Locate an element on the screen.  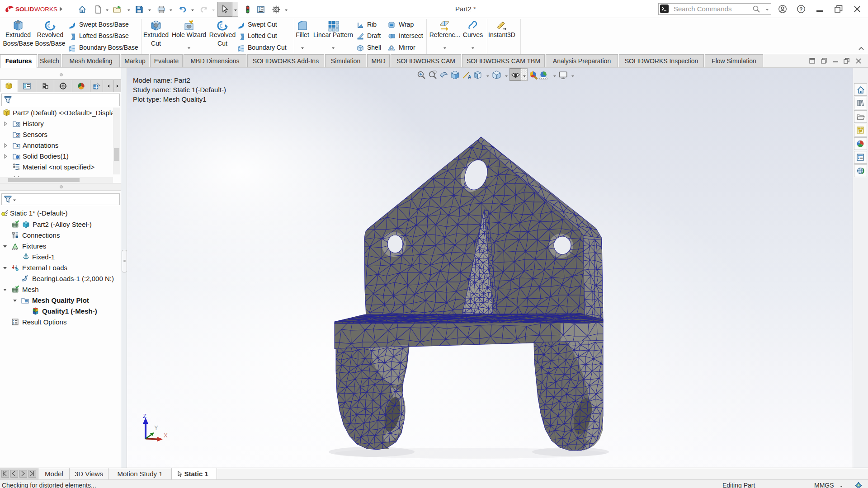
svg-text: X is located at coordinates (165, 436).